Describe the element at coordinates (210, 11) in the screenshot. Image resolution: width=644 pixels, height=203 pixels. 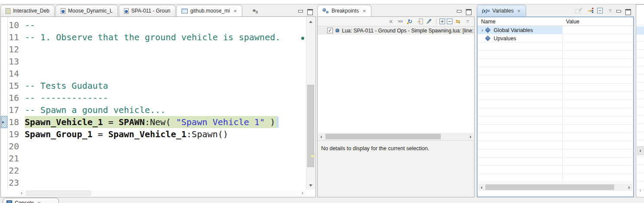
I see `tab-label: github.moose_mi` at that location.